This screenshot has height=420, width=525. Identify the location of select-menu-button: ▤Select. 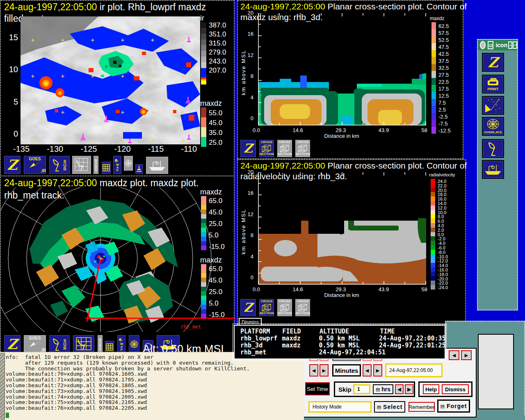
(390, 407).